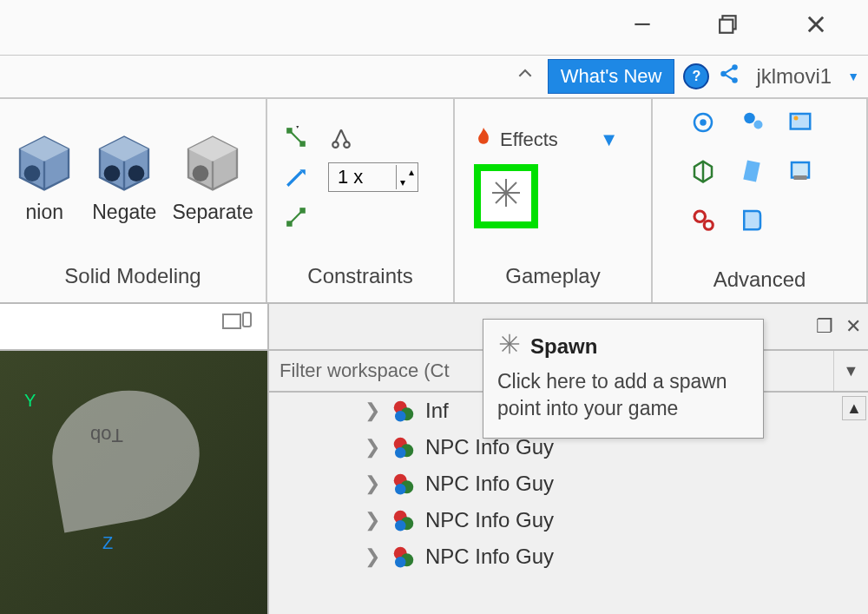 This screenshot has width=868, height=614. I want to click on close-button, so click(816, 28).